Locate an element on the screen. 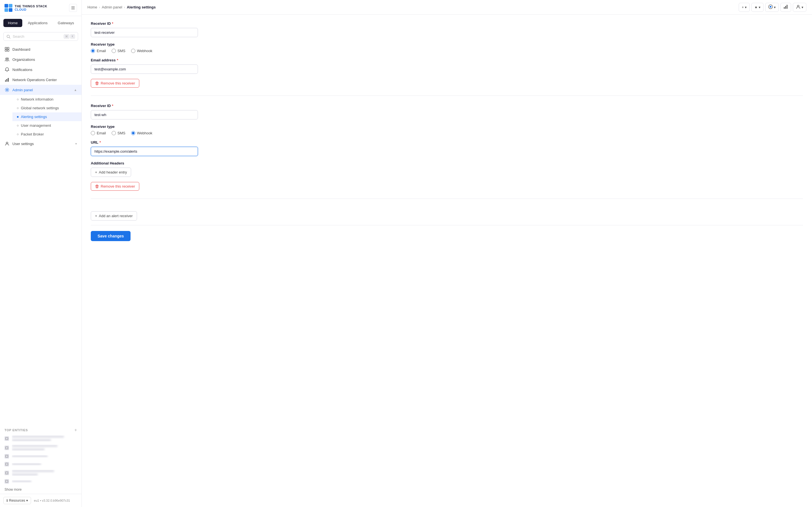  radio-email-1: Email is located at coordinates (99, 51).